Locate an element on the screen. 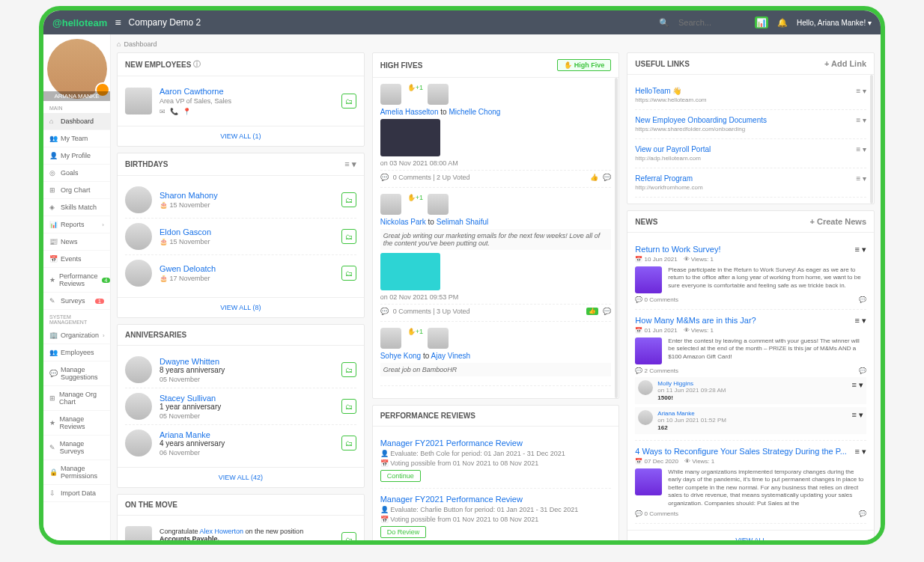 The height and width of the screenshot is (562, 924). nav-item-events: 📅Events is located at coordinates (76, 259).